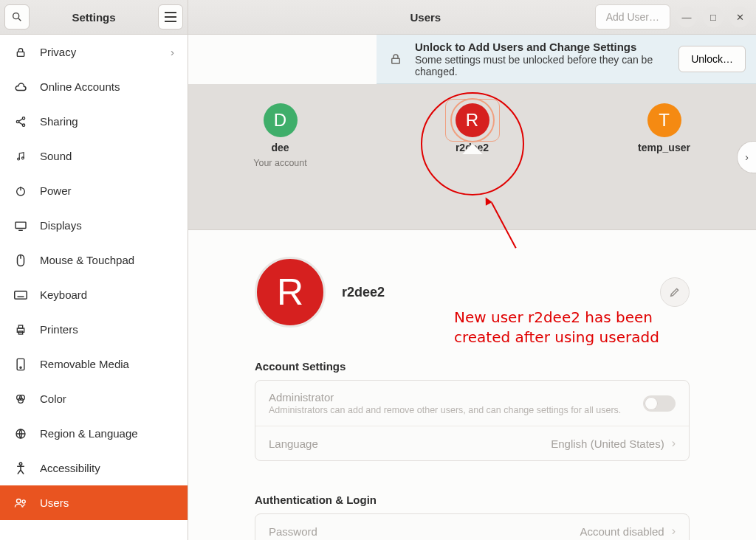 This screenshot has height=540, width=756. Describe the element at coordinates (59, 121) in the screenshot. I see `sidebar-item-label: Sharing` at that location.